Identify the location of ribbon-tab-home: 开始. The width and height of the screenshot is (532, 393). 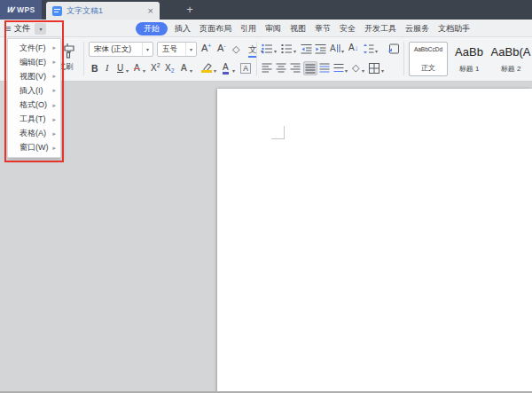
(152, 28).